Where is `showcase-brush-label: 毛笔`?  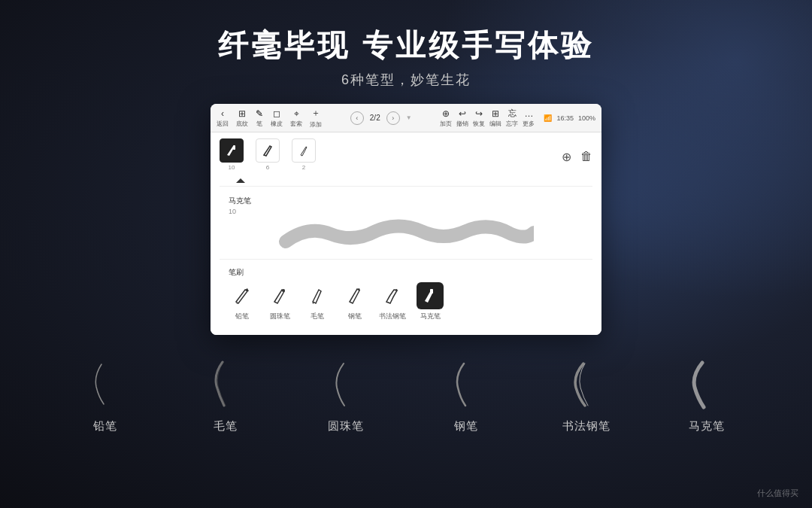
showcase-brush-label: 毛笔 is located at coordinates (226, 426).